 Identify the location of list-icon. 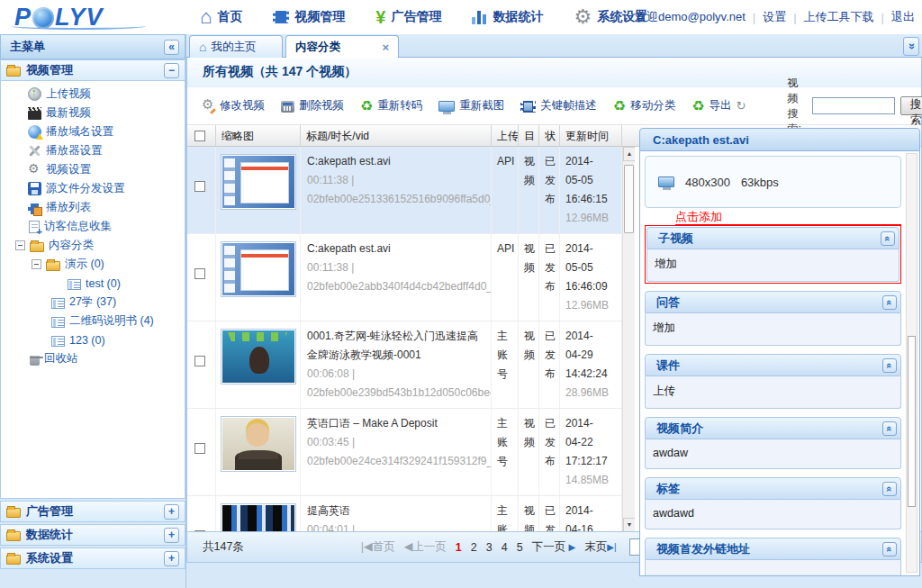
(58, 322).